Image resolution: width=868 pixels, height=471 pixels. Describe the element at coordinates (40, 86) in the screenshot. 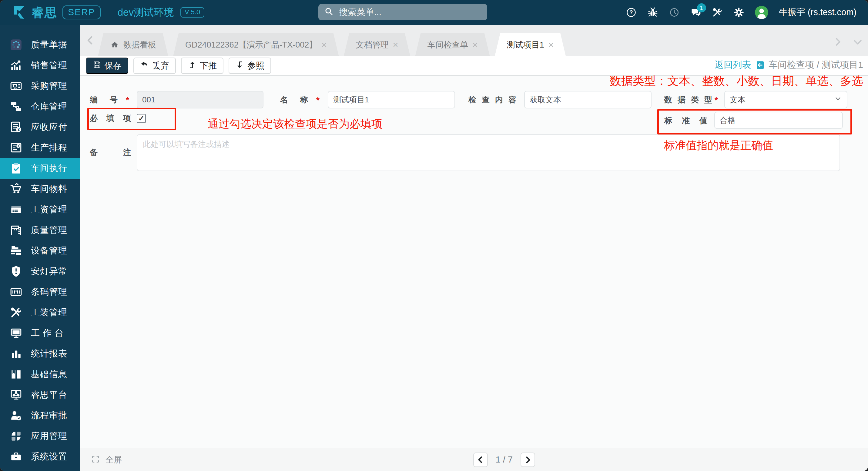

I see `sidebar-item-purchase-card: 采购管理` at that location.